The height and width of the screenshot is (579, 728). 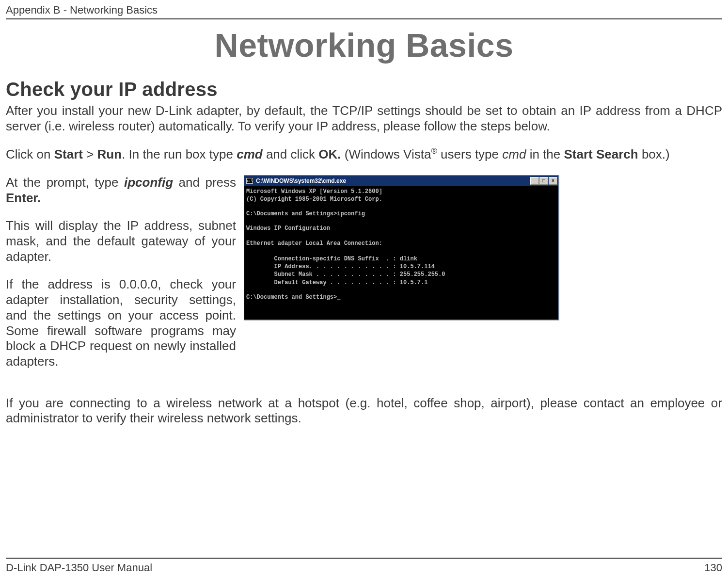 I want to click on start-bold: Start, so click(x=69, y=154).